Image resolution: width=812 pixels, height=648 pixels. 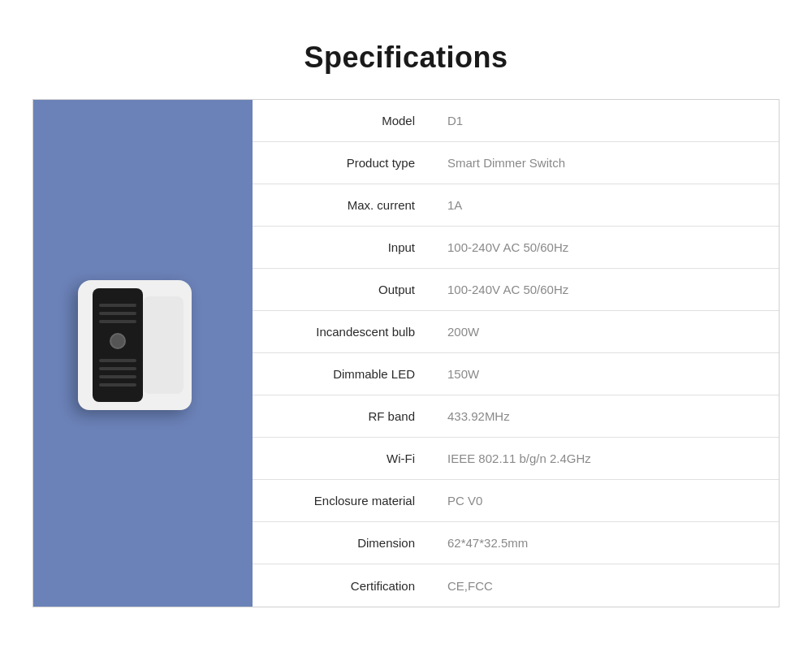 What do you see at coordinates (342, 331) in the screenshot?
I see `spec-label: Incandescent bulb` at bounding box center [342, 331].